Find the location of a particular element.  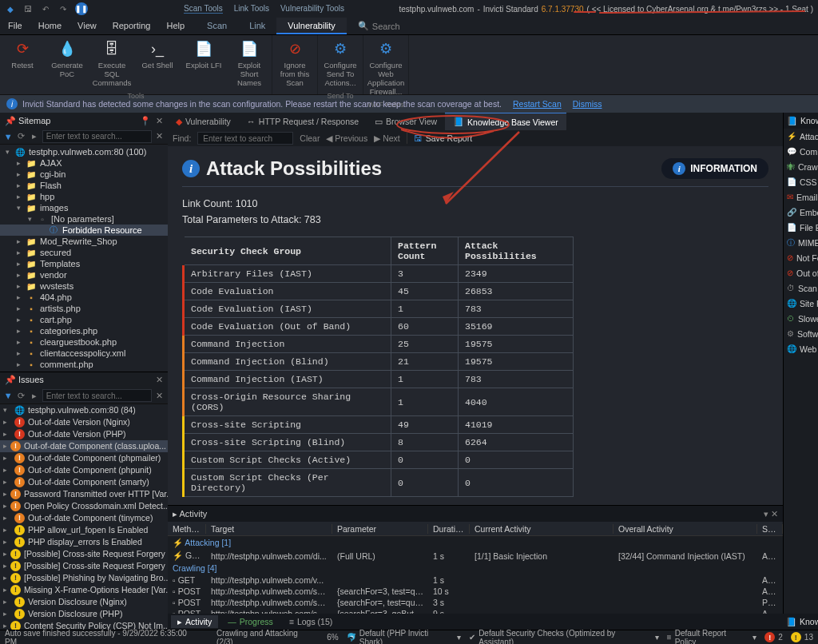

status-checks: ✔ Default Security Checks (Optimized by … is located at coordinates (564, 637).